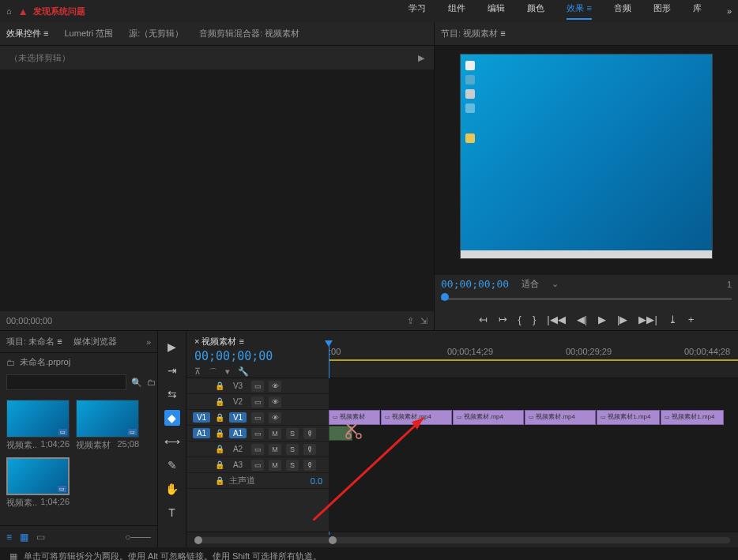 This screenshot has height=560, width=738. Describe the element at coordinates (24, 537) in the screenshot. I see `icon-view-icon: ▦` at that location.